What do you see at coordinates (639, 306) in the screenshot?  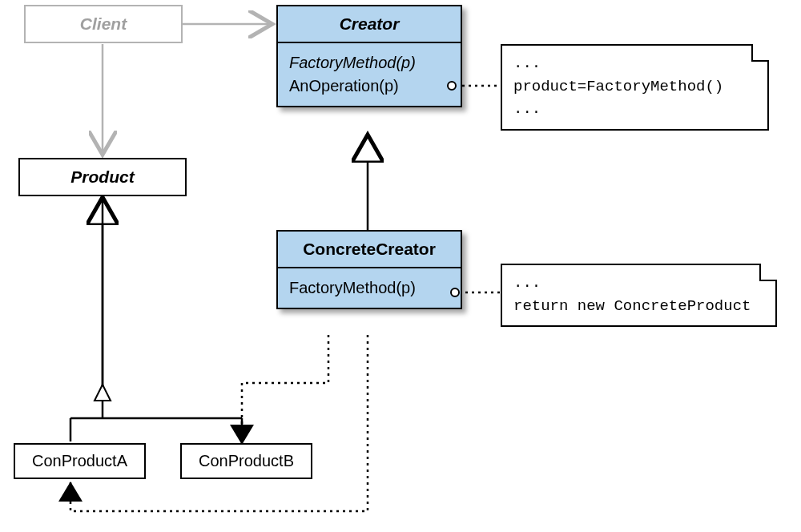 I see `note-line: return new ConcreteProduct` at bounding box center [639, 306].